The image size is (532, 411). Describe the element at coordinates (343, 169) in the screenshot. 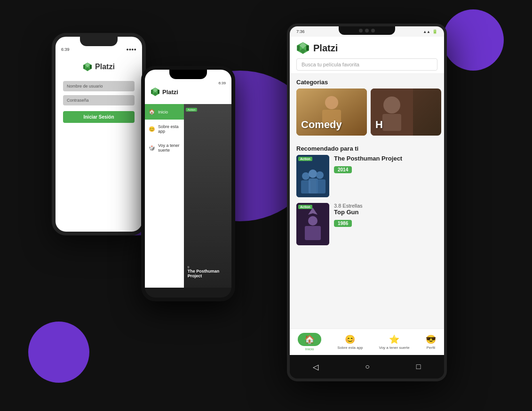

I see `year-badge-1: 2014` at that location.